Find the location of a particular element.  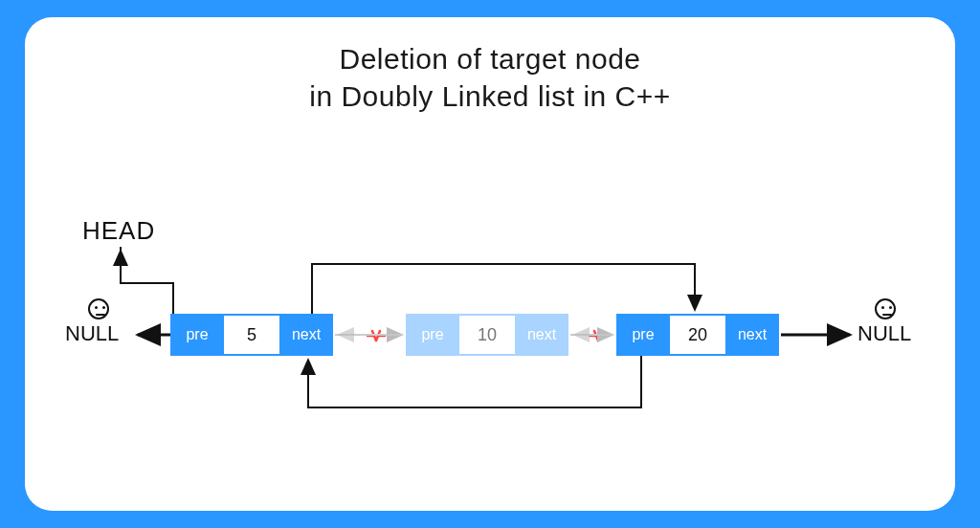

list-node: pre 5 next is located at coordinates (252, 335).